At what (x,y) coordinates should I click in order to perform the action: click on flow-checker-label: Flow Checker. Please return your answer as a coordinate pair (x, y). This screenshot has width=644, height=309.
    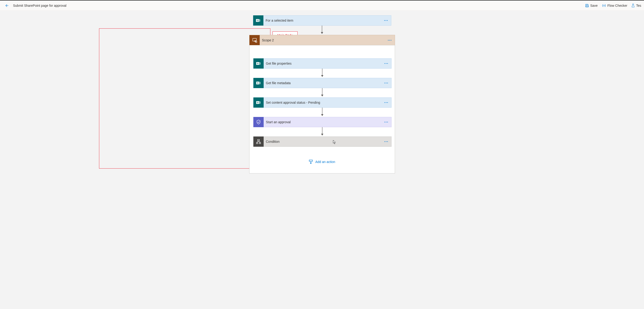
    Looking at the image, I should click on (618, 6).